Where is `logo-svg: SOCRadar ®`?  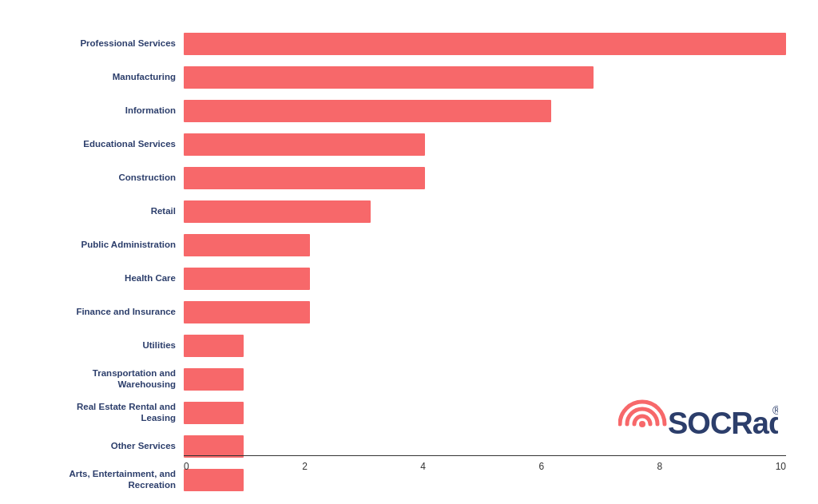 logo-svg: SOCRadar ® is located at coordinates (698, 424).